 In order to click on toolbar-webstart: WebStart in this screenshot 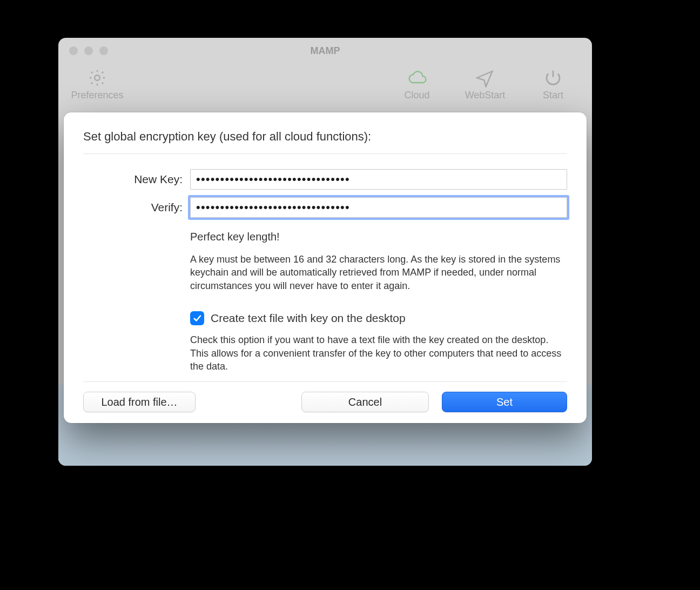, I will do `click(485, 84)`.